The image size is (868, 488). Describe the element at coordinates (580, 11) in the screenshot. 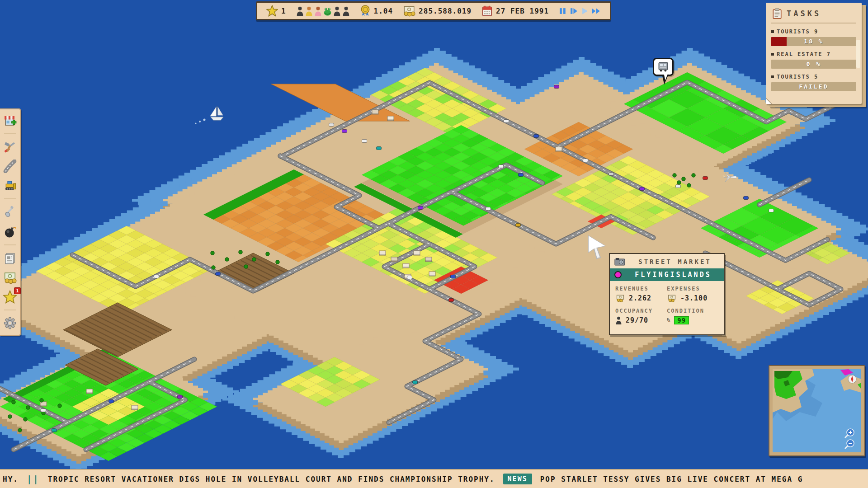

I see `playback-controls` at that location.